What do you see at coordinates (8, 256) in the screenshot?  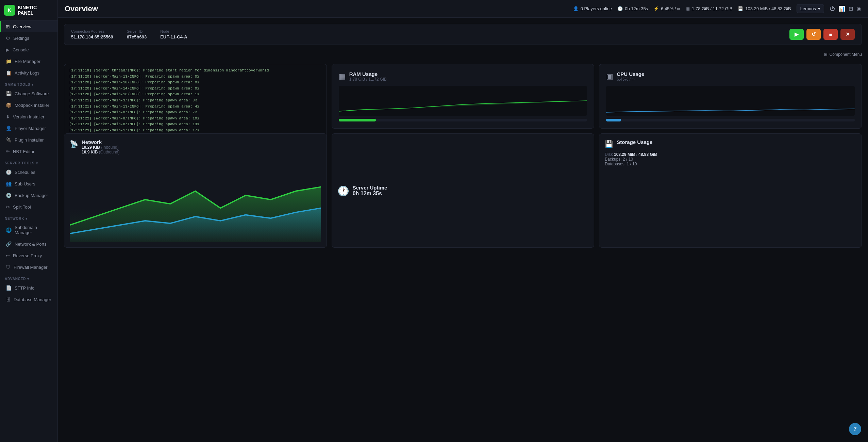 I see `reverse-proxy-icon: ↩` at bounding box center [8, 256].